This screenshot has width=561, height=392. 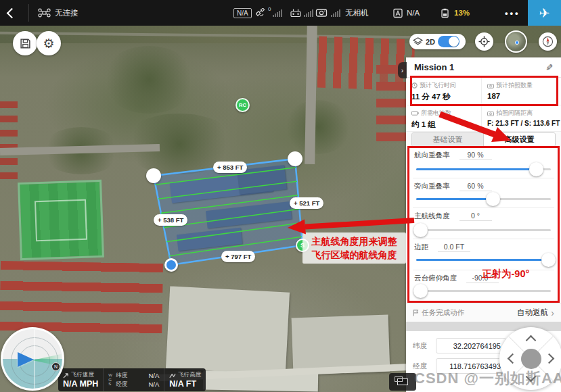 I want to click on longitude-field: 118.716763493, so click(x=471, y=366).